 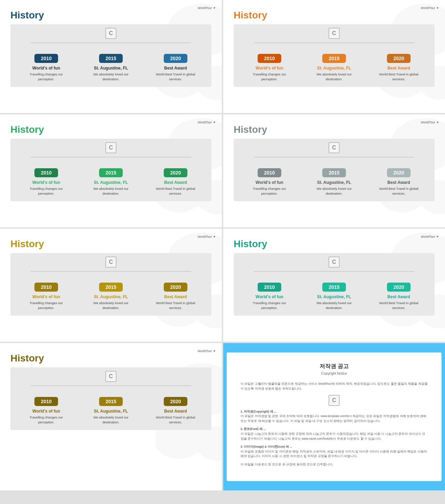 What do you see at coordinates (334, 400) in the screenshot?
I see `copyright-center-icon: C` at bounding box center [334, 400].